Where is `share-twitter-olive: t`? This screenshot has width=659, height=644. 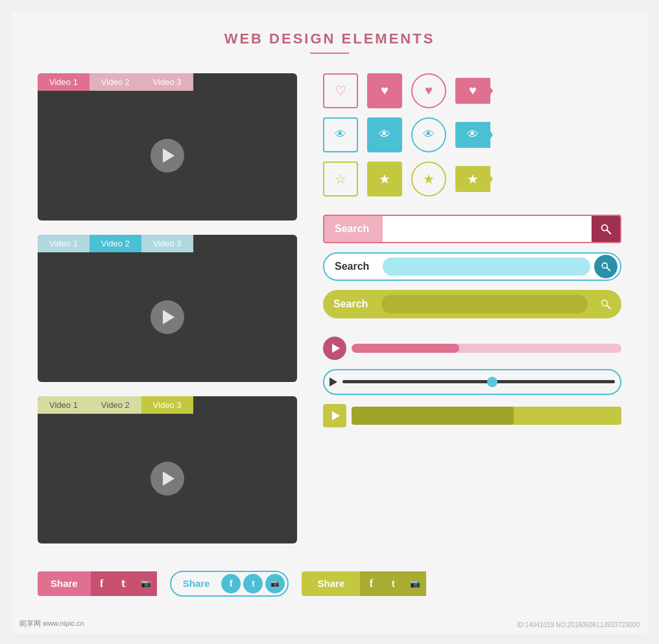 share-twitter-olive: t is located at coordinates (393, 584).